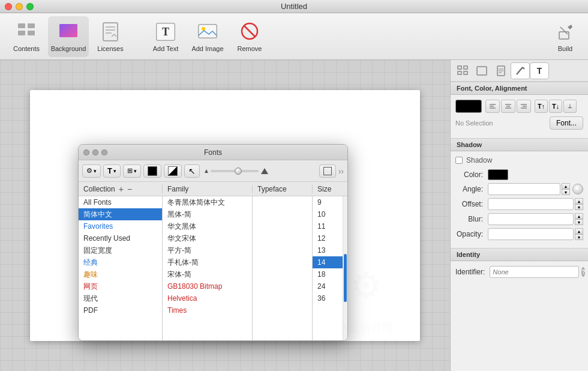  Describe the element at coordinates (565, 37) in the screenshot. I see `toolbar-build: Build` at that location.